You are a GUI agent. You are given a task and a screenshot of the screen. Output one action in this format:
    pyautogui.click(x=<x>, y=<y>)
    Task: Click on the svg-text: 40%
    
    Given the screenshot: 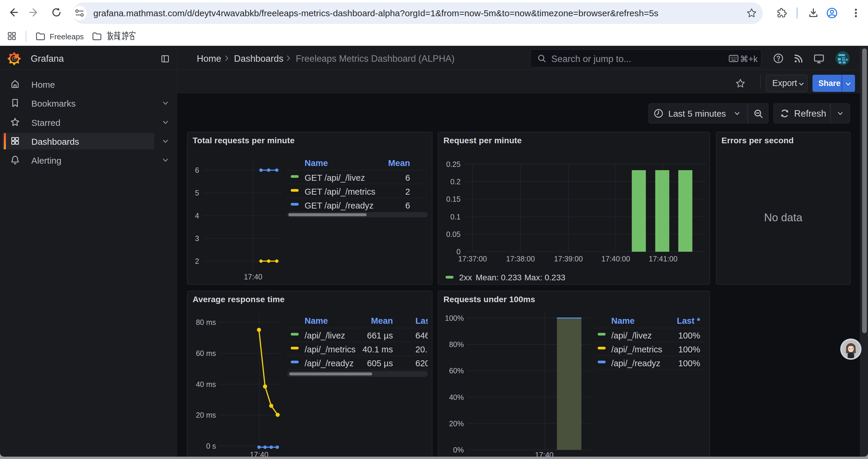 What is the action you would take?
    pyautogui.click(x=457, y=397)
    